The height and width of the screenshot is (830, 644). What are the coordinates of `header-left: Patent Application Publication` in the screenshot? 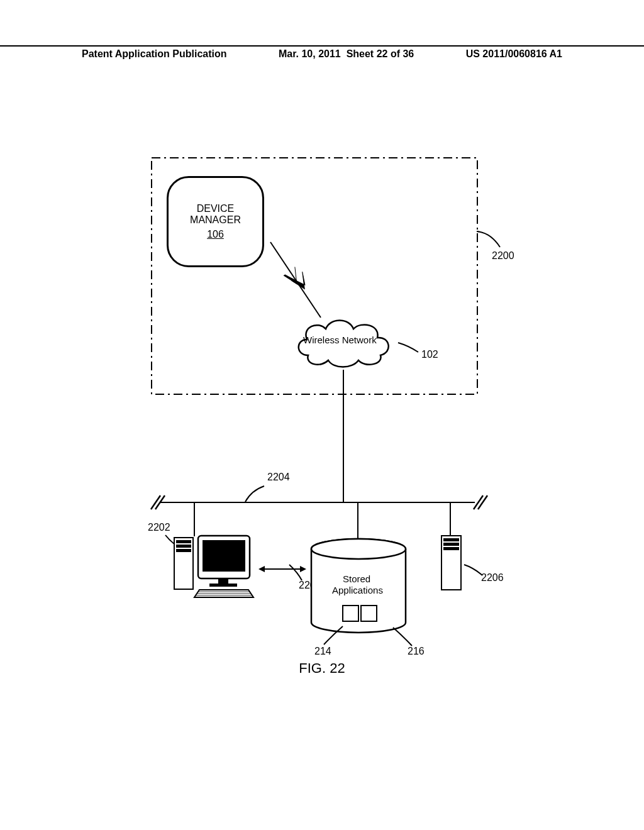 It's located at (155, 54).